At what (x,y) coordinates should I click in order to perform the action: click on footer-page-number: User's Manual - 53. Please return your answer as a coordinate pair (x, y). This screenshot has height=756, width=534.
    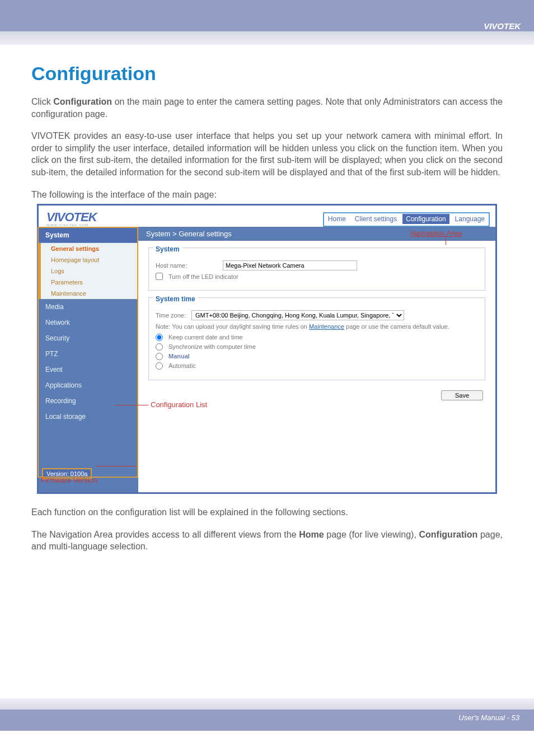
    Looking at the image, I should click on (489, 718).